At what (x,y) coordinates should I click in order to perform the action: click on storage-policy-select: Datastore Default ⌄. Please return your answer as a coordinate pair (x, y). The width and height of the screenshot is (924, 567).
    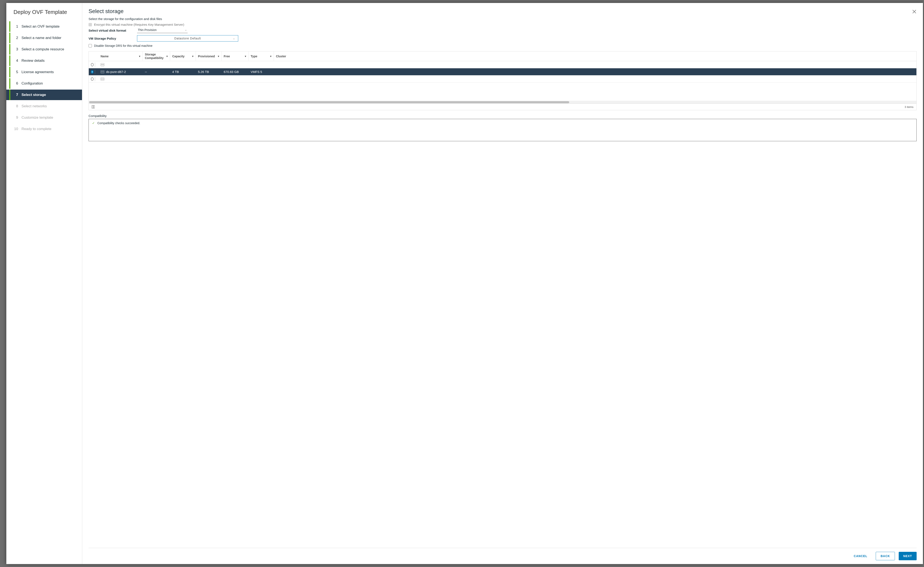
    Looking at the image, I should click on (188, 38).